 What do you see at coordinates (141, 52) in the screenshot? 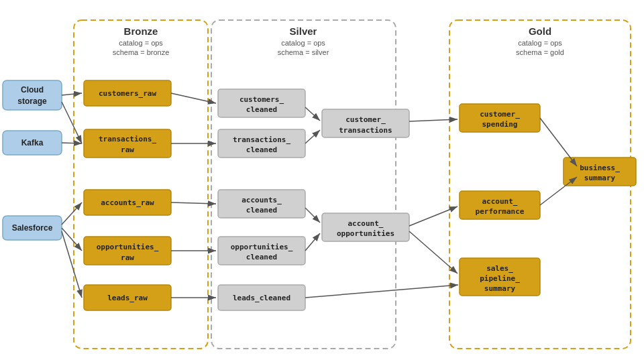
I see `zone-bronze-sub2: schema = bronze` at bounding box center [141, 52].